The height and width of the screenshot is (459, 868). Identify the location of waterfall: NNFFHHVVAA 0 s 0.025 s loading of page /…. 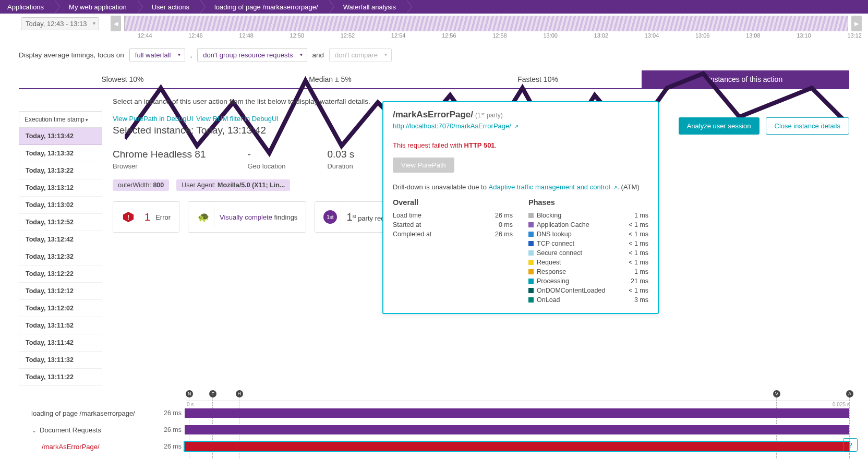
(434, 428).